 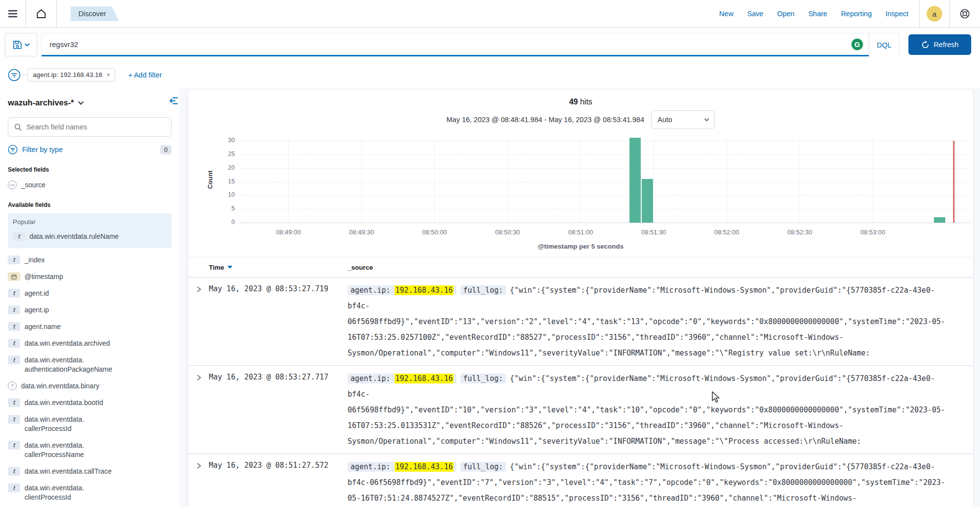 What do you see at coordinates (278, 482) in the screenshot?
I see `row-time: May 16, 2023 @ 08:51:27.572` at bounding box center [278, 482].